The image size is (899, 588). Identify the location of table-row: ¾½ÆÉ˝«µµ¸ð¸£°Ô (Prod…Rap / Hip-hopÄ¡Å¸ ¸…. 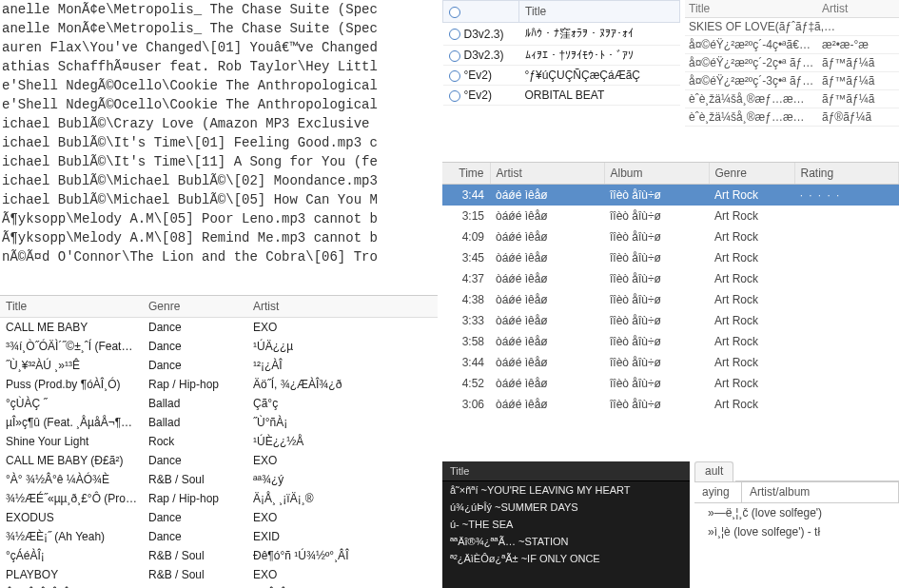
(219, 499).